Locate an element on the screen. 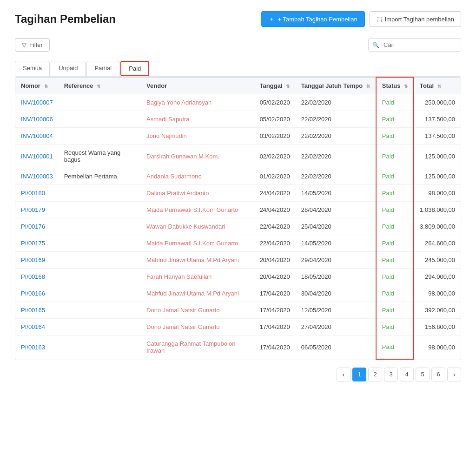 The height and width of the screenshot is (460, 476). cell-total: 250.000,00 is located at coordinates (437, 103).